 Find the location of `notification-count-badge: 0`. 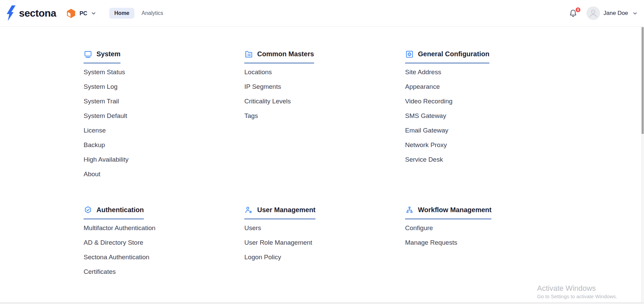

notification-count-badge: 0 is located at coordinates (578, 10).